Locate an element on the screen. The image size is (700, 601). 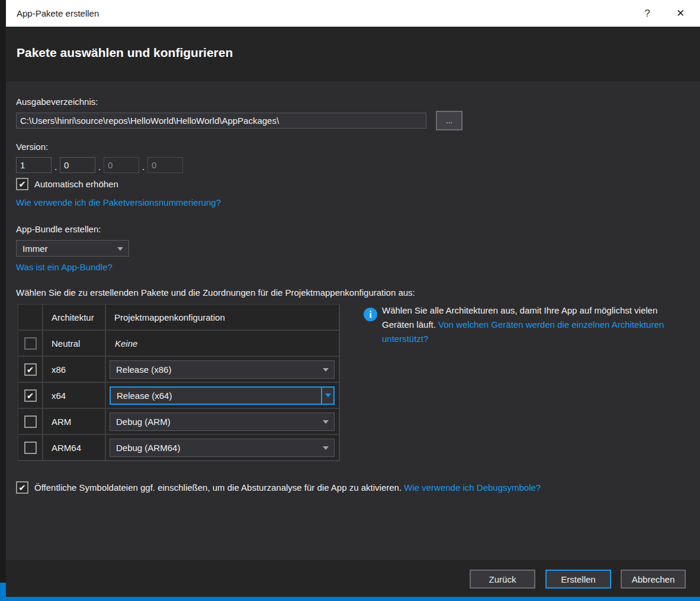
auto-increment-row: ✔ Automatisch erhöhen is located at coordinates (68, 184).